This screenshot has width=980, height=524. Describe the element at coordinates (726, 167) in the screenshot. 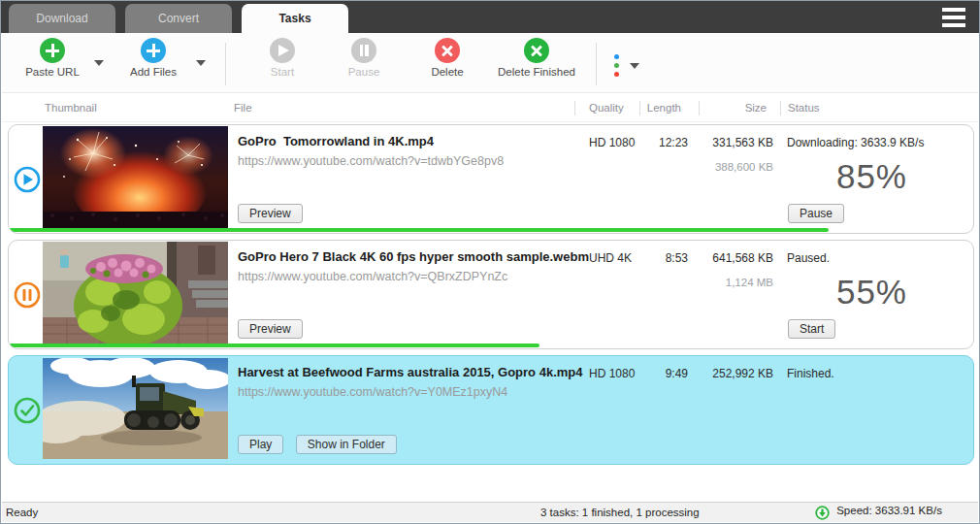

I see `size-total: 388,600 KB` at that location.